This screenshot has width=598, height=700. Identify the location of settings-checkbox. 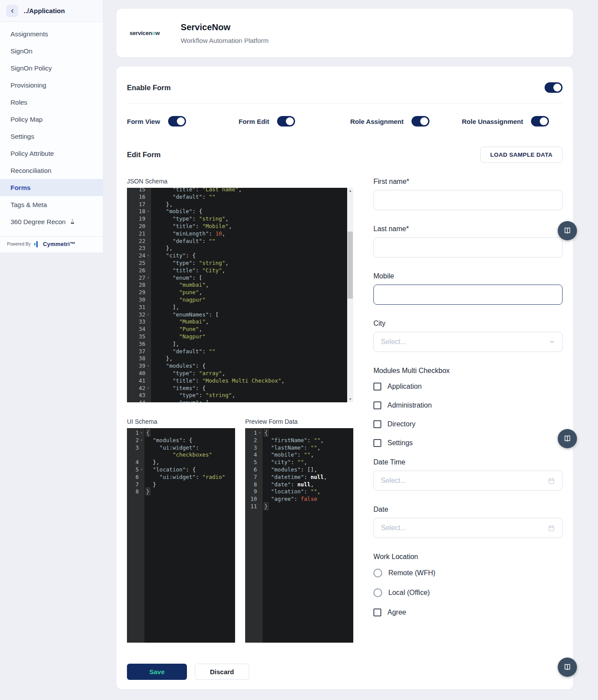
(377, 443).